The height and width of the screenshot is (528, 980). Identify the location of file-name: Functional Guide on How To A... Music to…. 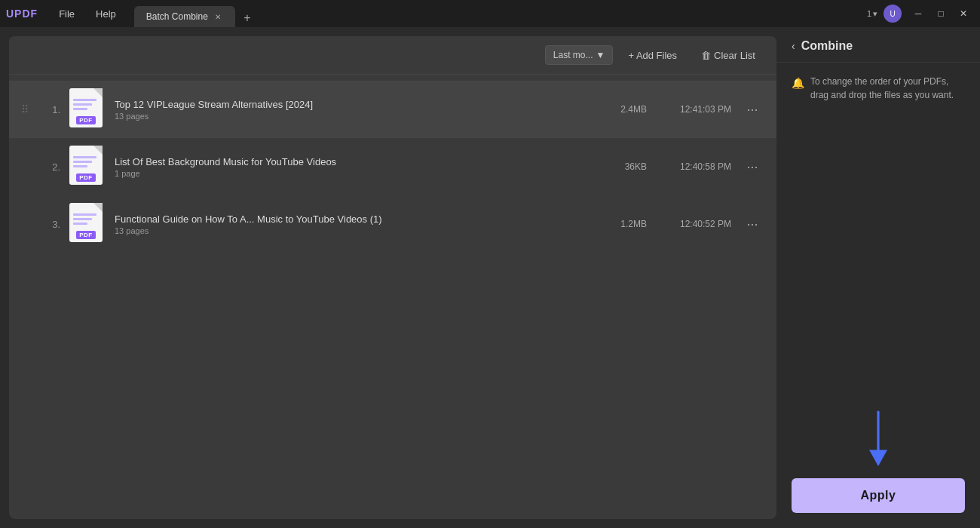
(346, 219).